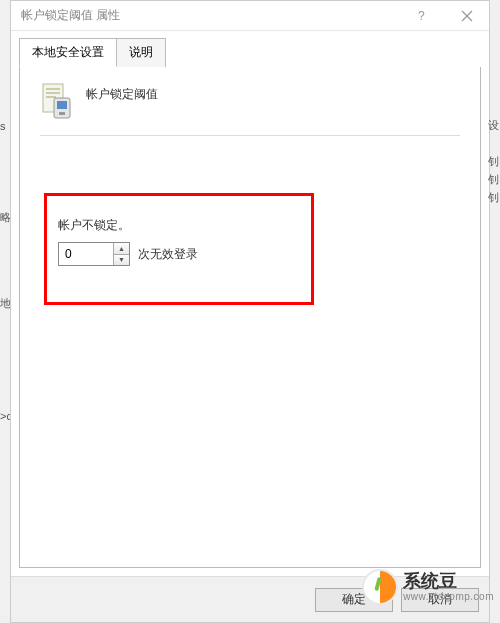  Describe the element at coordinates (121, 254) in the screenshot. I see `spinner-buttons: ▲ ▼` at that location.